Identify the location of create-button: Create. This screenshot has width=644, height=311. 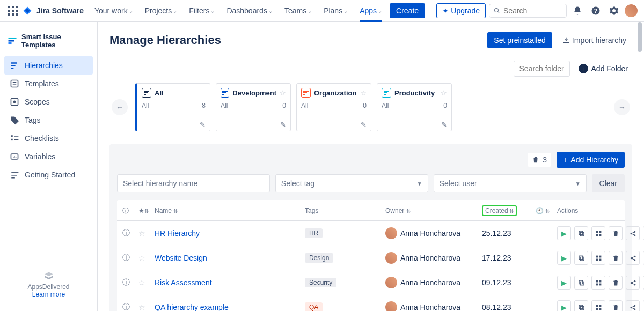
(407, 11).